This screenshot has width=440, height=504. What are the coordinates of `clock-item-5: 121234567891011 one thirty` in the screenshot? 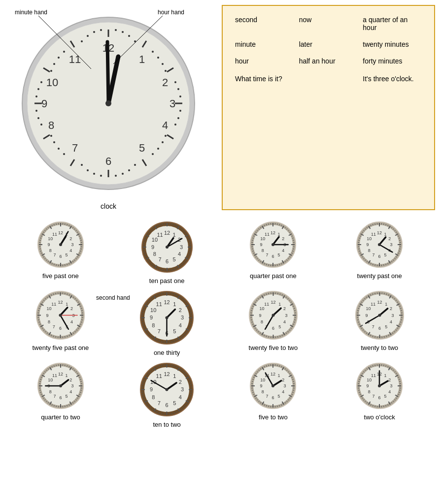 It's located at (167, 323).